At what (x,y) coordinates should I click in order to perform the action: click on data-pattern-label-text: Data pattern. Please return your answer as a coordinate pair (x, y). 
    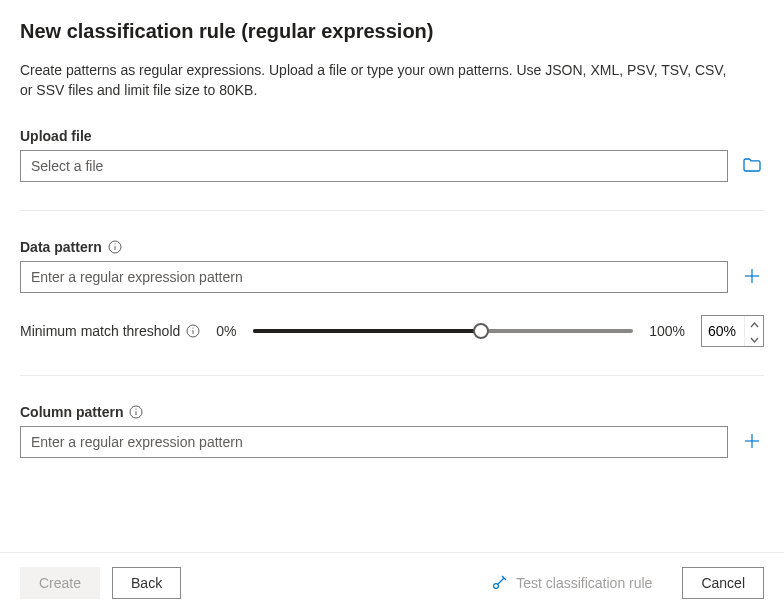
    Looking at the image, I should click on (61, 247).